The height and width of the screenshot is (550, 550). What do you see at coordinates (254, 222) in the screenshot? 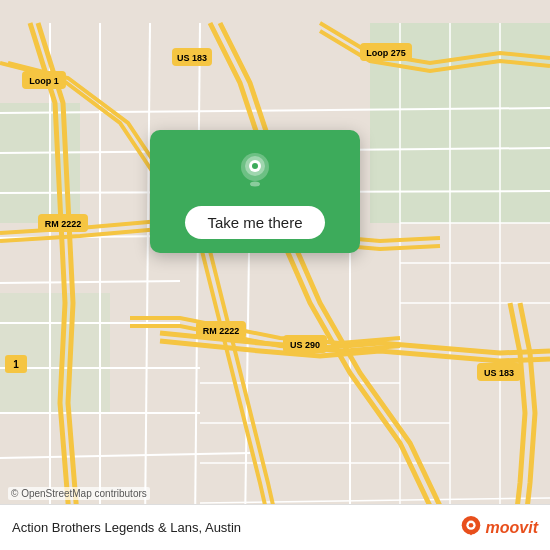
I see `take-me-there-button: Take me there` at bounding box center [254, 222].